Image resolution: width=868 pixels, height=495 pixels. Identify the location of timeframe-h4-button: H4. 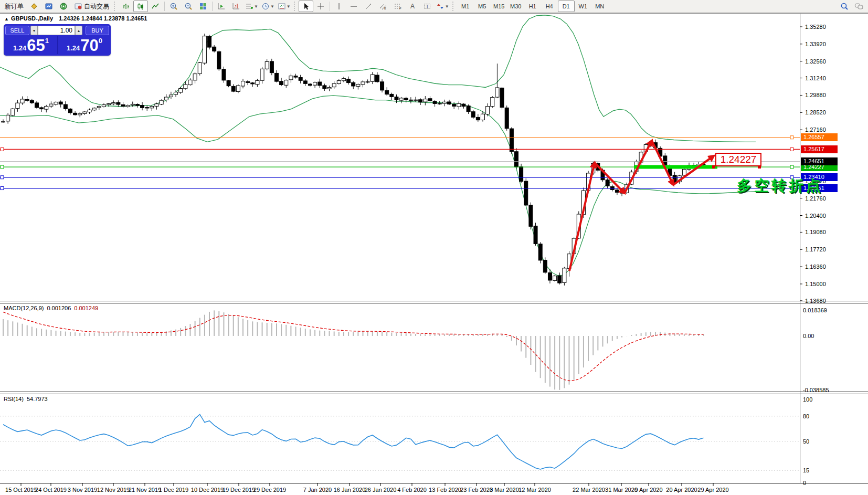
(549, 6).